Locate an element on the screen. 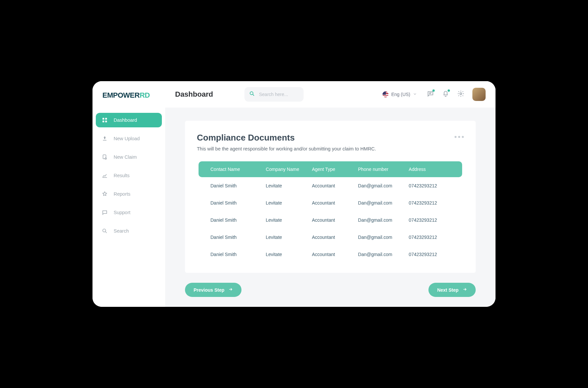  col-phone-number: Phone number is located at coordinates (384, 169).